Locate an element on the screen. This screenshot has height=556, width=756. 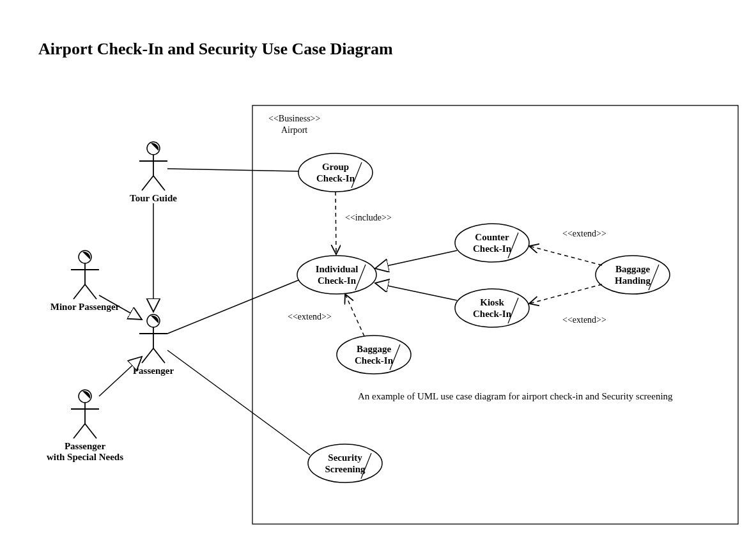
diagram-caption: An example of UML use case diagram for a… is located at coordinates (515, 396).